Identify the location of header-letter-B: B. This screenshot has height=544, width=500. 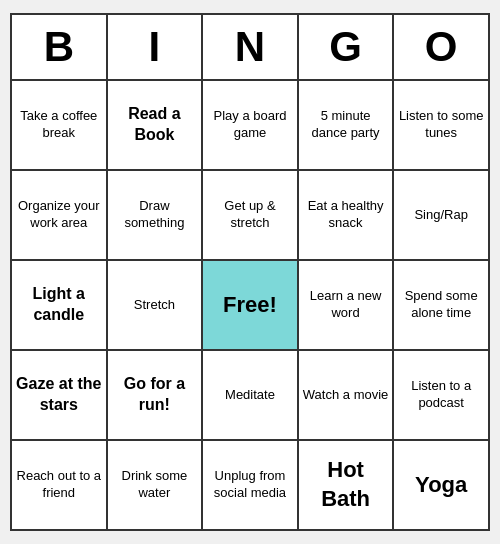
(60, 47).